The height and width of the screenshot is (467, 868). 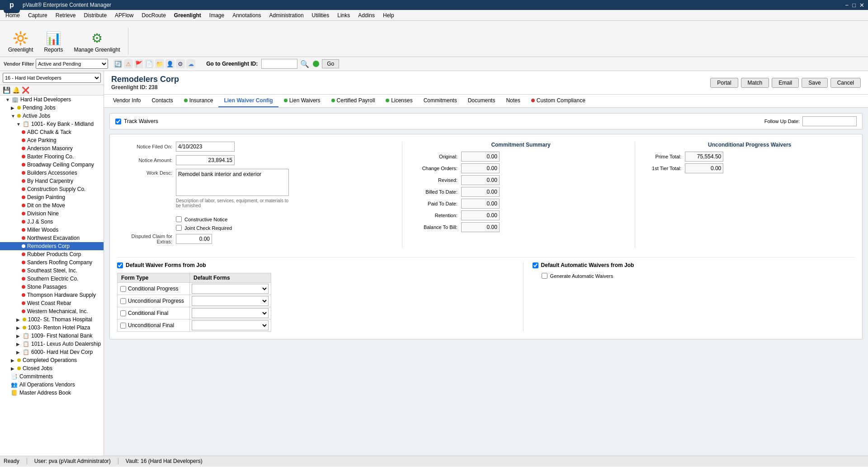 I want to click on tree-dit-on-the-move: Dit on the Move, so click(x=52, y=205).